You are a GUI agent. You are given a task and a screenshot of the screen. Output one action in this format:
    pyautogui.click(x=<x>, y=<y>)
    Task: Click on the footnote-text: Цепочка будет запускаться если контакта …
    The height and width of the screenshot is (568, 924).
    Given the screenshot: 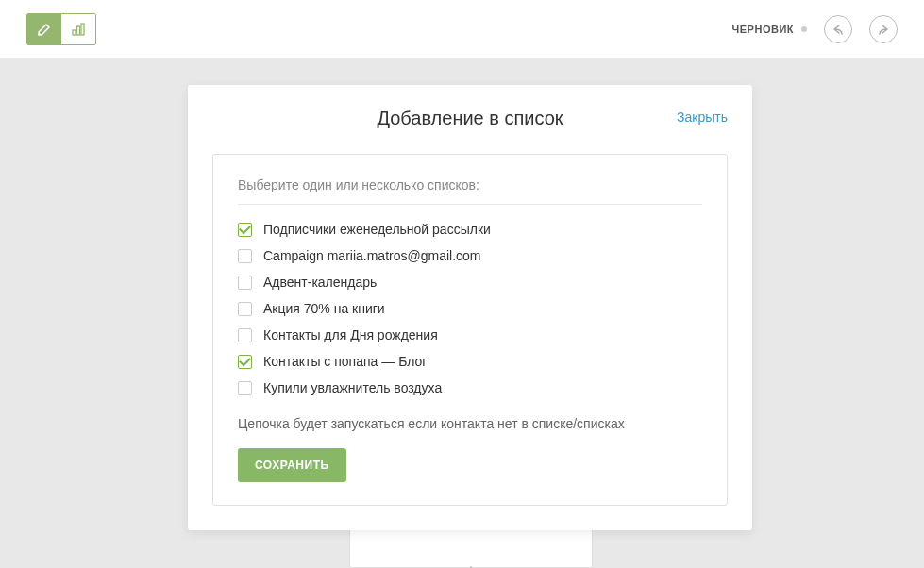 What is the action you would take?
    pyautogui.click(x=470, y=424)
    